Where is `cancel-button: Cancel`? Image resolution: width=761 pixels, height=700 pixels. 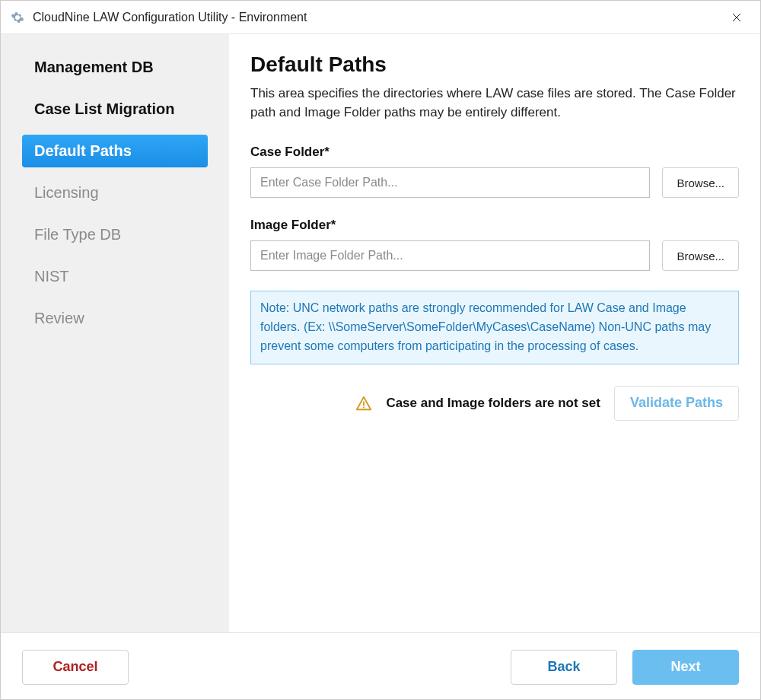 cancel-button: Cancel is located at coordinates (75, 667).